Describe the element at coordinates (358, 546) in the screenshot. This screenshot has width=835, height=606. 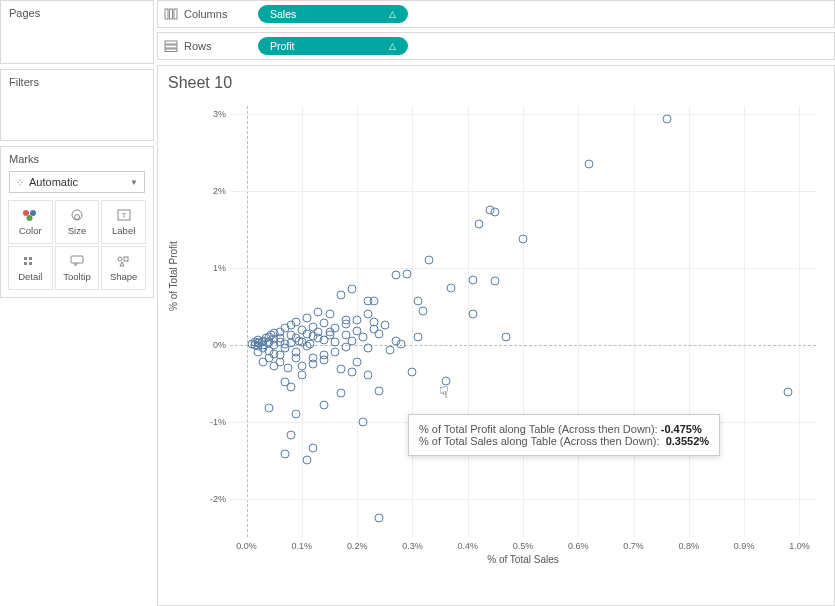
I see `x-tick: 0.2%` at that location.